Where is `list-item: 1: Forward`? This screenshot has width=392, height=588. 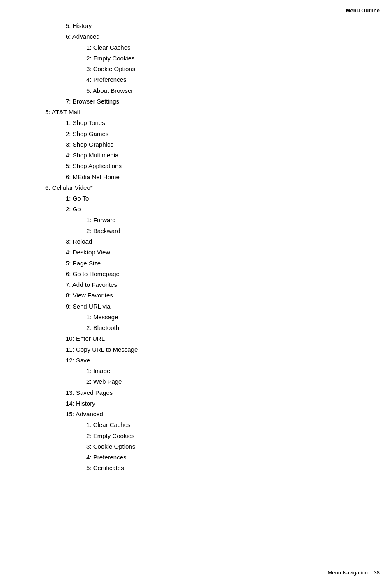
list-item: 1: Forward is located at coordinates (227, 220).